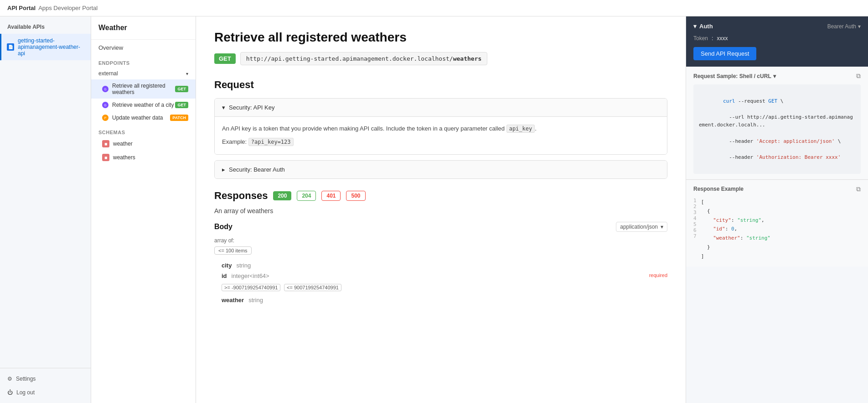  What do you see at coordinates (777, 129) in the screenshot?
I see `request-sample-code: curl --request GET \ --url http://api.ge…` at bounding box center [777, 129].